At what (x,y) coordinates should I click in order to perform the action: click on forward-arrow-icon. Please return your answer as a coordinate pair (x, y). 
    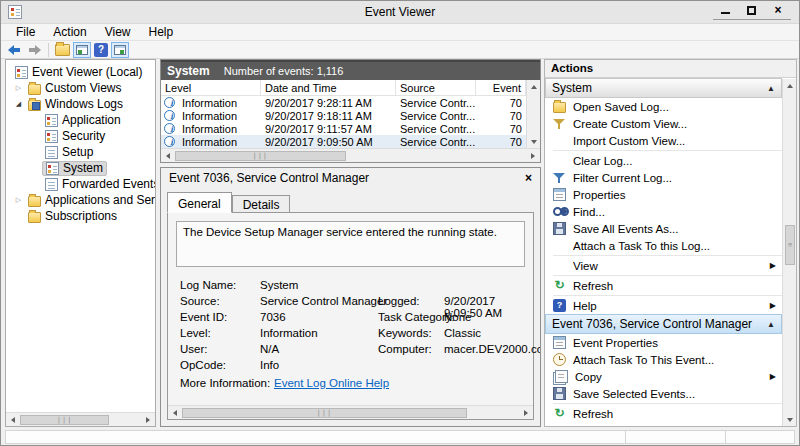
    Looking at the image, I should click on (34, 50).